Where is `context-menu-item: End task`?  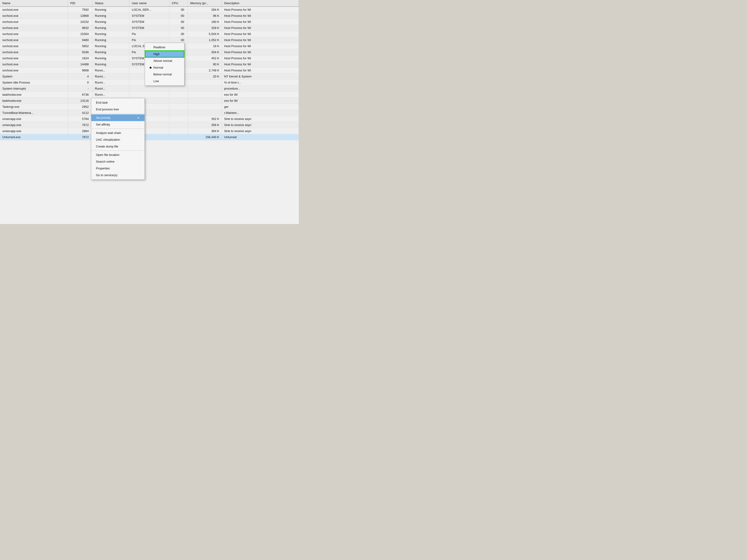
context-menu-item: End task is located at coordinates (118, 103).